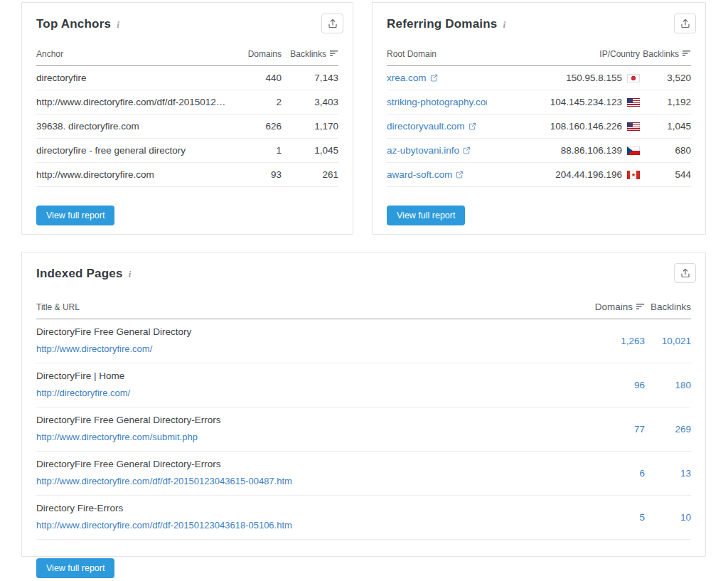 The height and width of the screenshot is (581, 728). Describe the element at coordinates (132, 102) in the screenshot. I see `anchor-cell: http://www.directoryfire.com/df/df-20150…` at that location.